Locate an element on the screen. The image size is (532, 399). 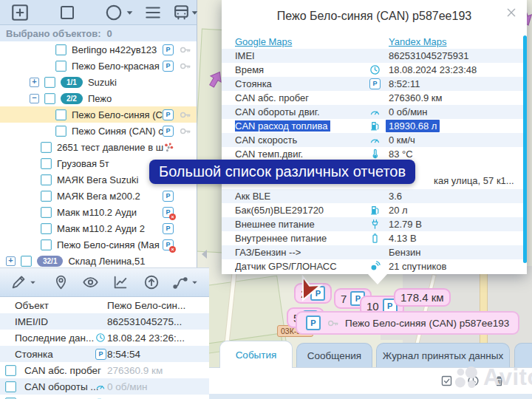
tree-item: Маяк м110.2 Ауди 2P is located at coordinates (98, 228).